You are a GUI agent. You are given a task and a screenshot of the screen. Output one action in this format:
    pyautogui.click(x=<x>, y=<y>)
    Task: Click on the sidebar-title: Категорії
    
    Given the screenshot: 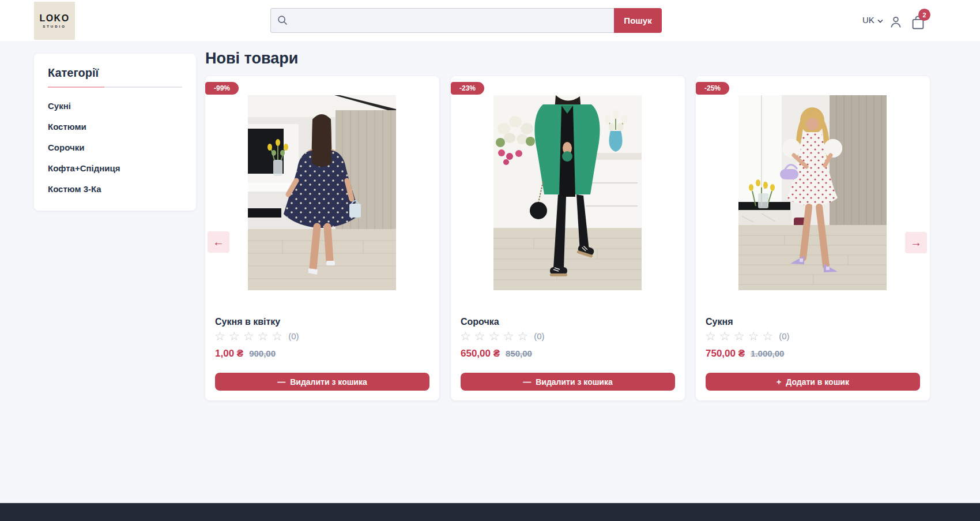 What is the action you would take?
    pyautogui.click(x=115, y=73)
    